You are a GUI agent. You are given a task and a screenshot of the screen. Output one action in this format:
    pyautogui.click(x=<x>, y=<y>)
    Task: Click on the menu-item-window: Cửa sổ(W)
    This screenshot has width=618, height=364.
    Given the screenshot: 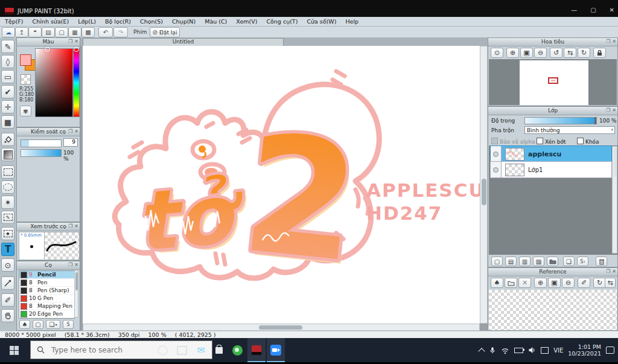 What is the action you would take?
    pyautogui.click(x=321, y=22)
    